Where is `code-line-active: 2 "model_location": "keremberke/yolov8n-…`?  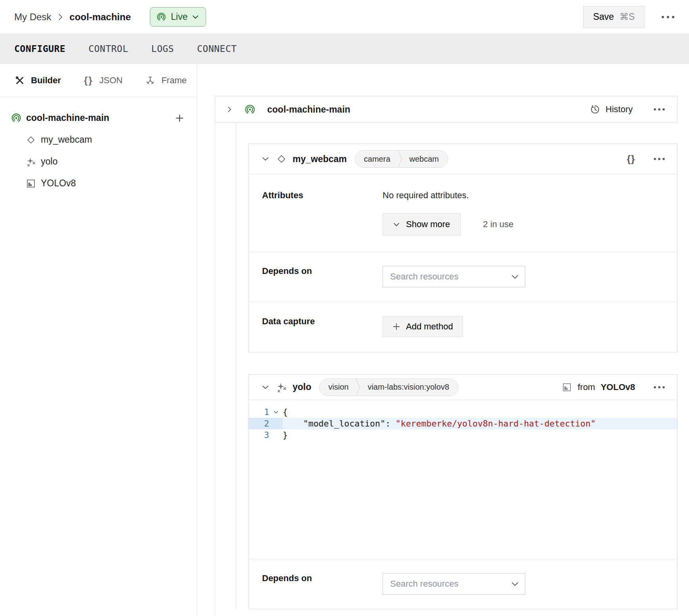 code-line-active: 2 "model_location": "keremberke/yolov8n-… is located at coordinates (463, 423).